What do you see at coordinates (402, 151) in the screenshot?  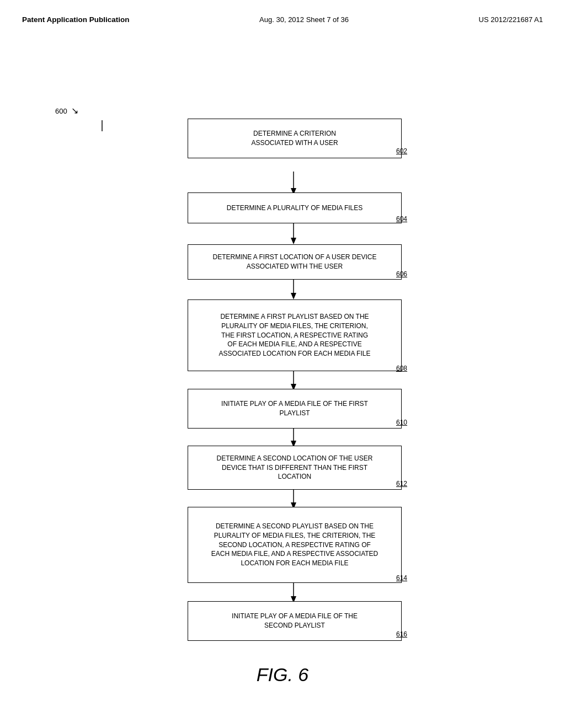 I see `step-602: 602` at bounding box center [402, 151].